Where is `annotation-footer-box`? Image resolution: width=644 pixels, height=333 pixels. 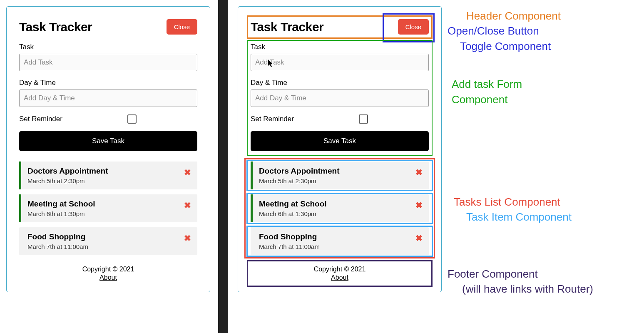
annotation-footer-box is located at coordinates (340, 273).